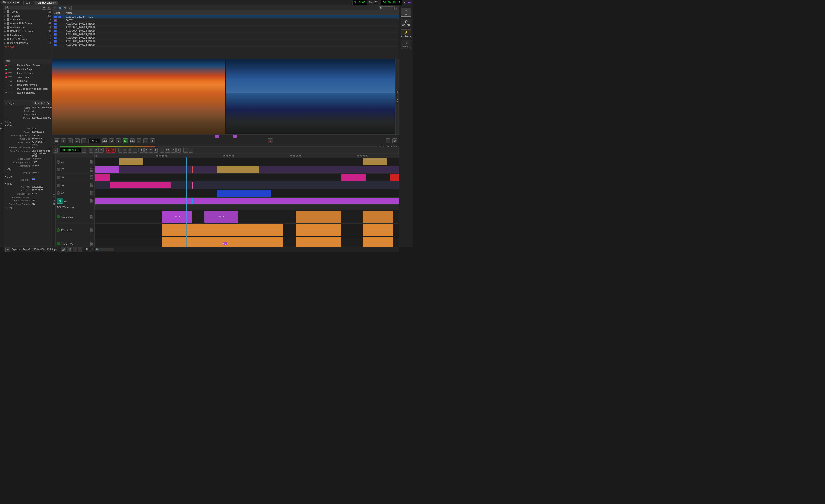  What do you see at coordinates (96, 150) in the screenshot?
I see `tl-segment-btn: ⊟` at bounding box center [96, 150].